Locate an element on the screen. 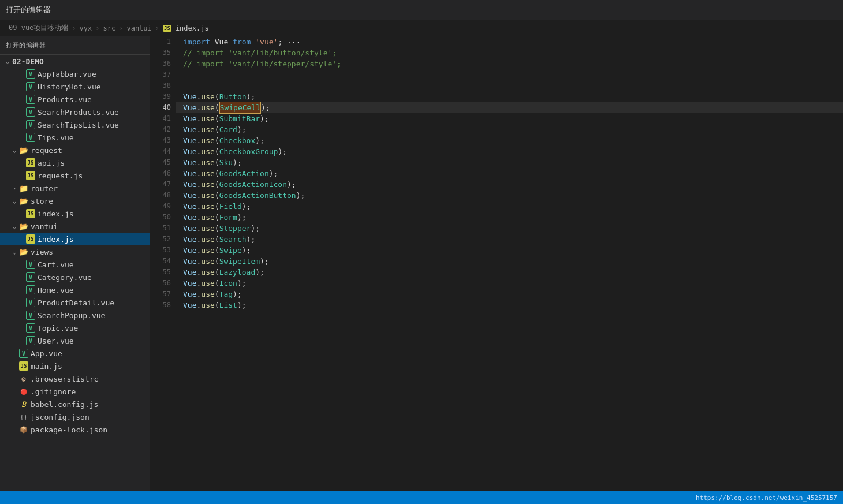 This screenshot has width=843, height=504. folder-icon-views: 📂 is located at coordinates (24, 252).